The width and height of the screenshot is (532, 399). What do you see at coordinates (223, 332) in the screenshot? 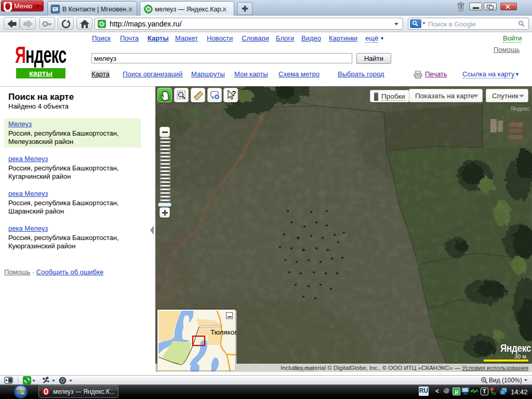
I see `svg-text: Тюляково` at bounding box center [223, 332].